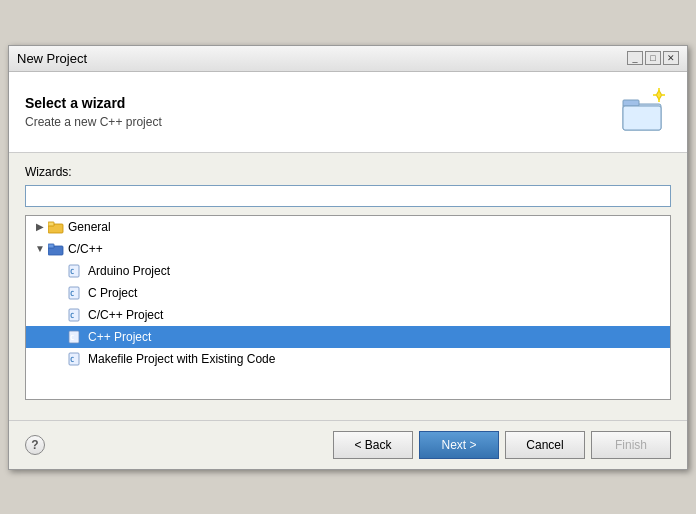 The width and height of the screenshot is (696, 514). I want to click on next-button: Next >, so click(459, 445).